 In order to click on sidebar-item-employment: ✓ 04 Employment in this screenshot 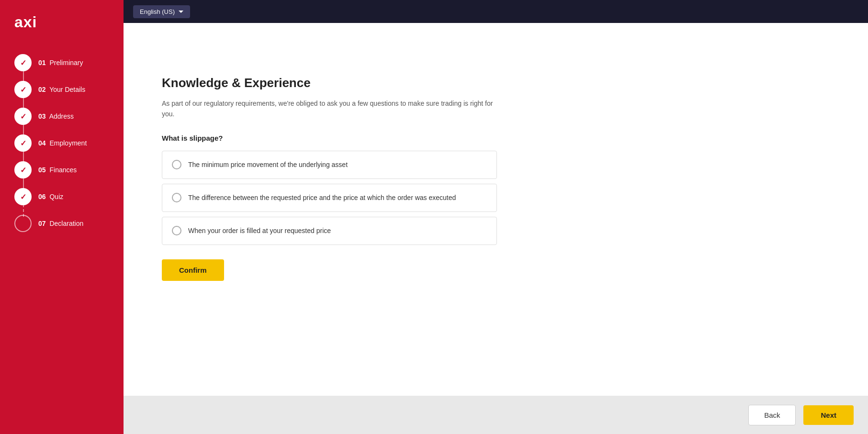, I will do `click(69, 143)`.